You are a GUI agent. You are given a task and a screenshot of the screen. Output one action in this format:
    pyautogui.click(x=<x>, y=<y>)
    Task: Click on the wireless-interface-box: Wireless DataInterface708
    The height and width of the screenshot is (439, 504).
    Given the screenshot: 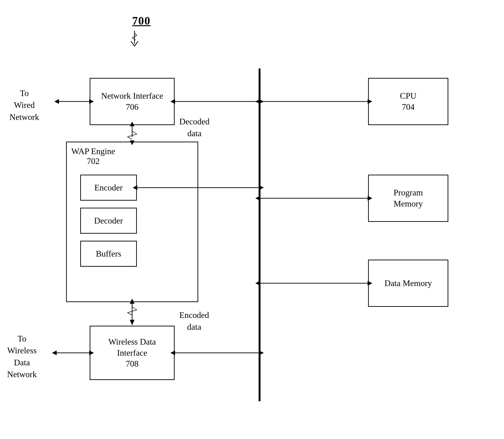 What is the action you would take?
    pyautogui.click(x=132, y=353)
    